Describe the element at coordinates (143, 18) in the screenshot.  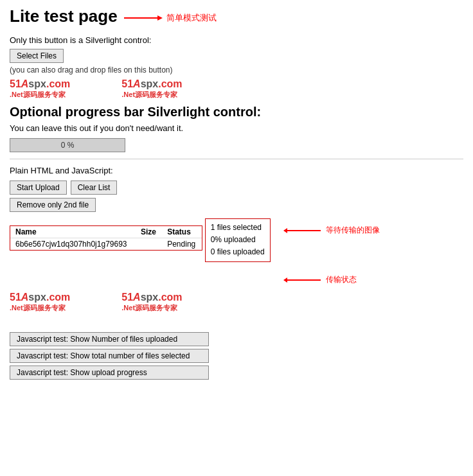
I see `arrow-icon` at that location.